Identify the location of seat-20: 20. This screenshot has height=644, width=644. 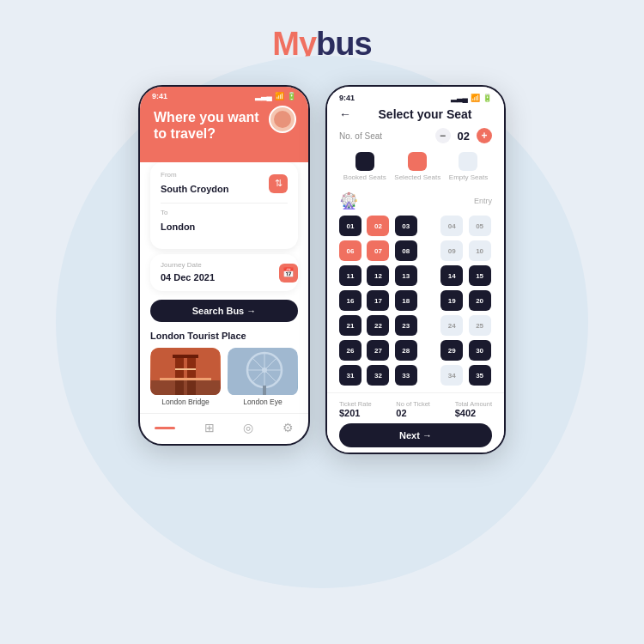
(480, 301).